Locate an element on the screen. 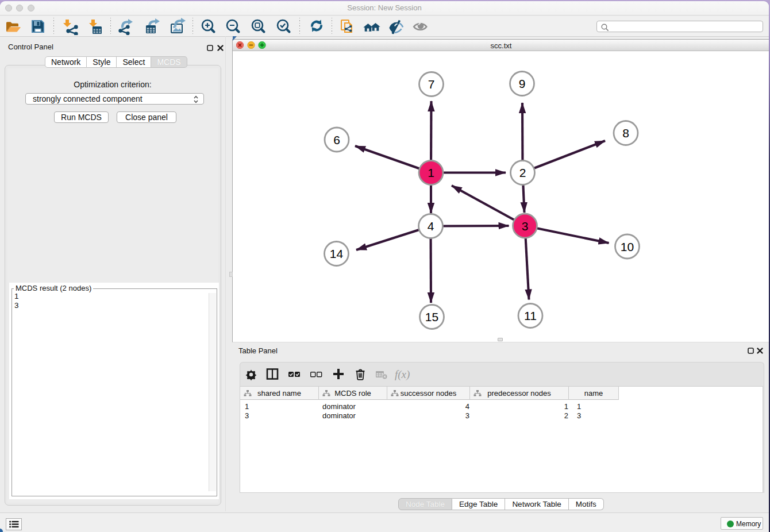  svg-text: 15 is located at coordinates (432, 317).